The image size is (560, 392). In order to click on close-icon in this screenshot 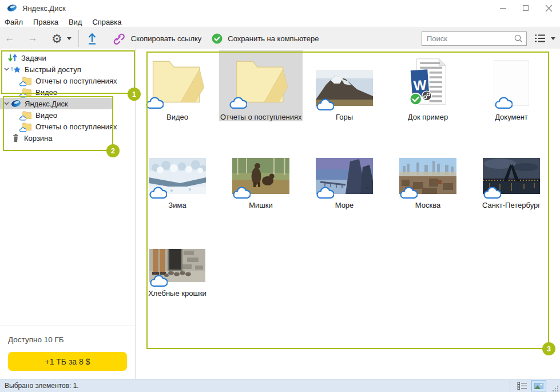, I will do `click(549, 8)`.